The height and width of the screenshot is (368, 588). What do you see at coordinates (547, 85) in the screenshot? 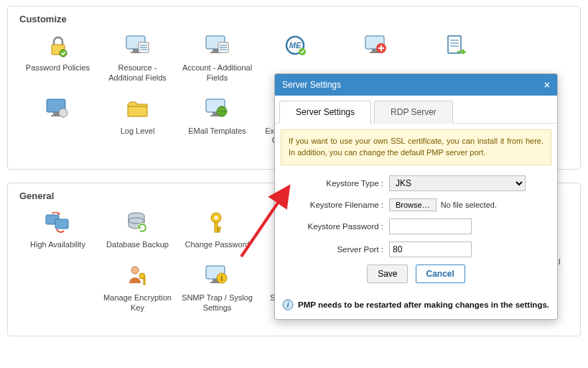
I see `close-icon: ×` at bounding box center [547, 85].